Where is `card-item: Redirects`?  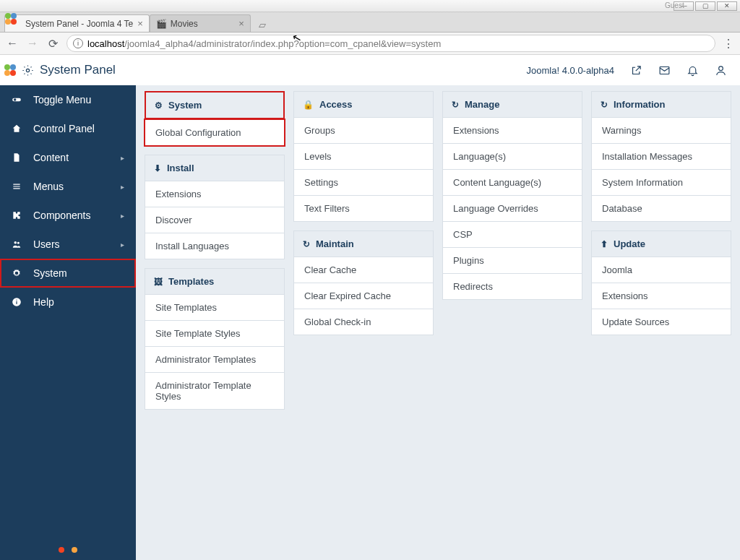 card-item: Redirects is located at coordinates (512, 287).